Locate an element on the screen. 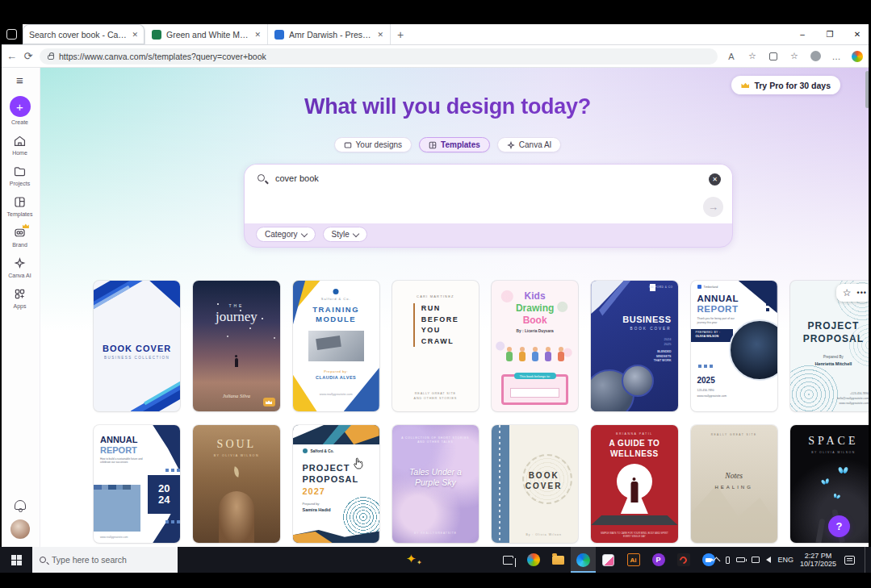 The height and width of the screenshot is (588, 871). taskbar-search-box: Type here to search is located at coordinates (105, 560).